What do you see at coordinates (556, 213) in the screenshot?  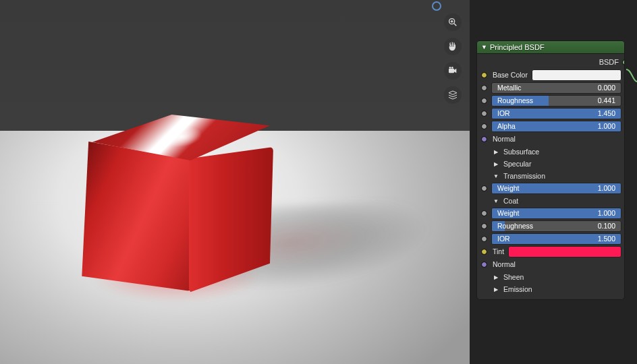 I see `coat-weight-slider: Weight 1.000` at bounding box center [556, 213].